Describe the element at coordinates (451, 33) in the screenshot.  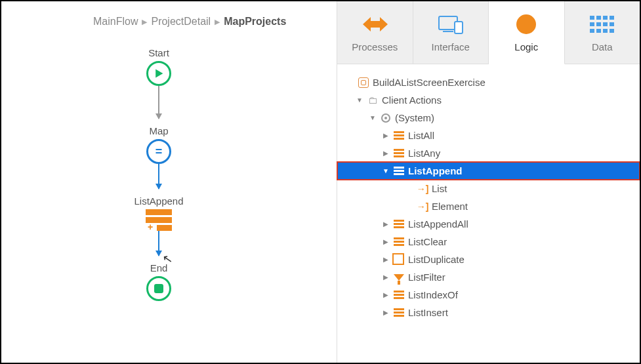
I see `tab-interface: Interface` at that location.